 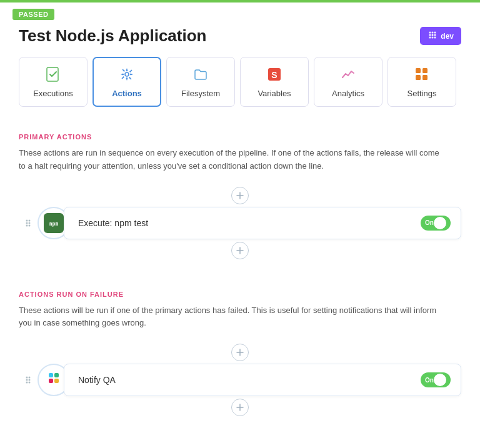 I want to click on dev-badge-icon, so click(x=432, y=36).